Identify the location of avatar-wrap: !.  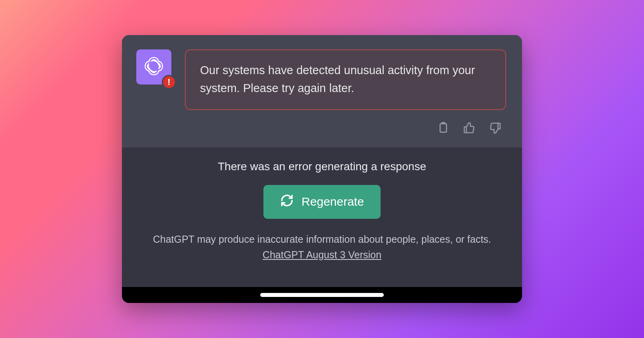
(154, 67).